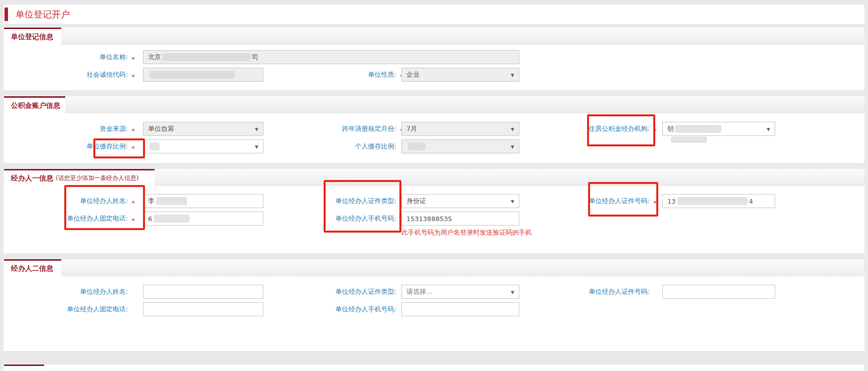 The image size is (868, 371). I want to click on agent2-cert-type-select: 请选择... ▼, so click(461, 292).